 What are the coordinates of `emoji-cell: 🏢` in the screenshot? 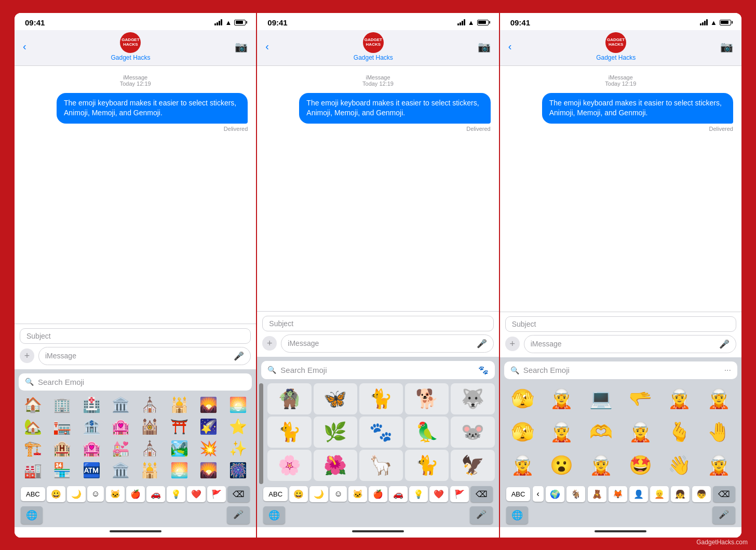 It's located at (62, 405).